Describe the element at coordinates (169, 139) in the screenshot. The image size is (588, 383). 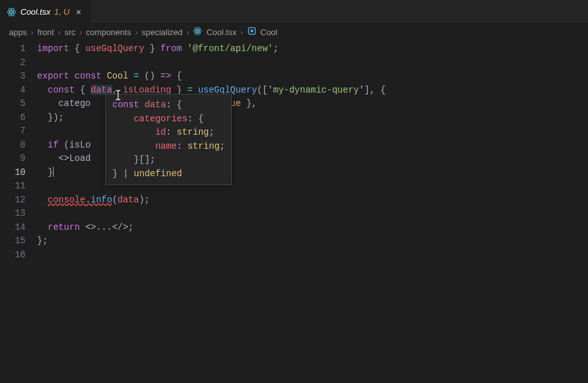
I see `type-hover-popup: const data: { categories: { id: string; …` at that location.